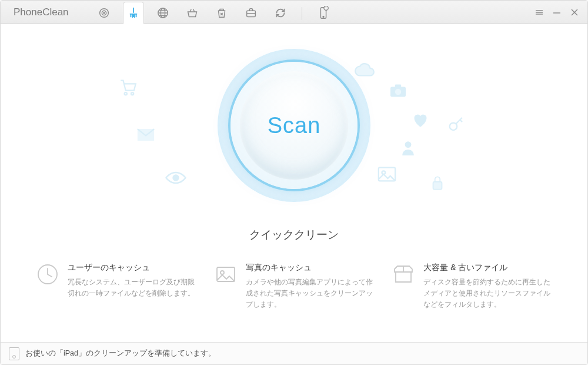 This screenshot has width=588, height=365. I want to click on feature-photo-cache: 写真のキャッシュ カメラや他の写真編集アプリによって作成された写真キャッシュをク…, so click(294, 287).